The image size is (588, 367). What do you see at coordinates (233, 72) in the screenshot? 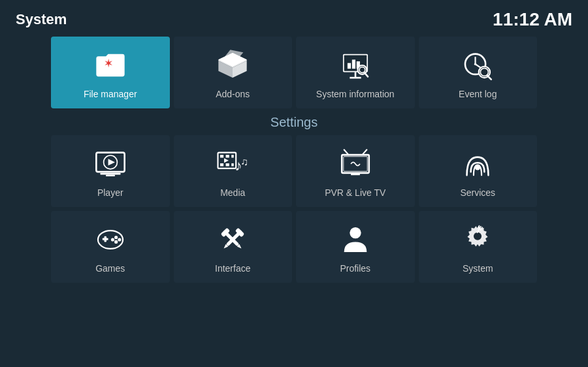
I see `tile-add-ons: Add-ons` at bounding box center [233, 72].